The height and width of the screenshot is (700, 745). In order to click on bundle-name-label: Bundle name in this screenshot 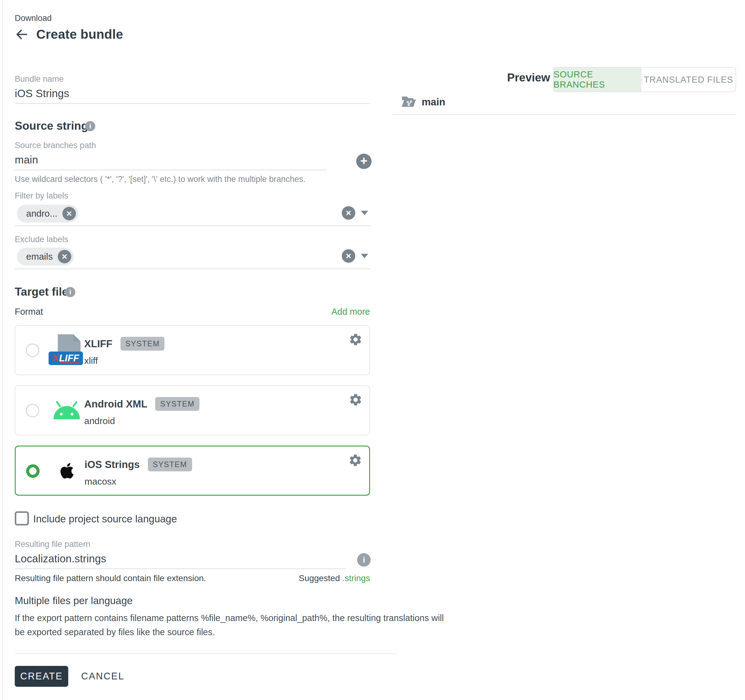, I will do `click(39, 79)`.